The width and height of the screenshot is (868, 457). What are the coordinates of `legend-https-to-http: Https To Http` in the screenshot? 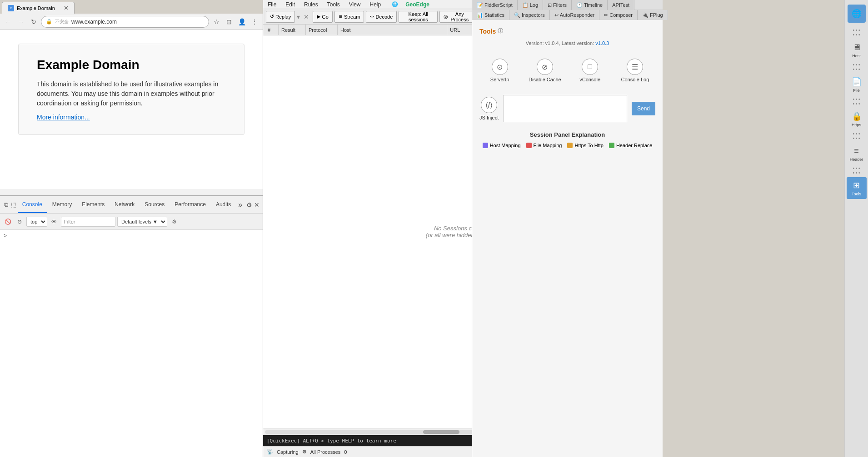 It's located at (585, 145).